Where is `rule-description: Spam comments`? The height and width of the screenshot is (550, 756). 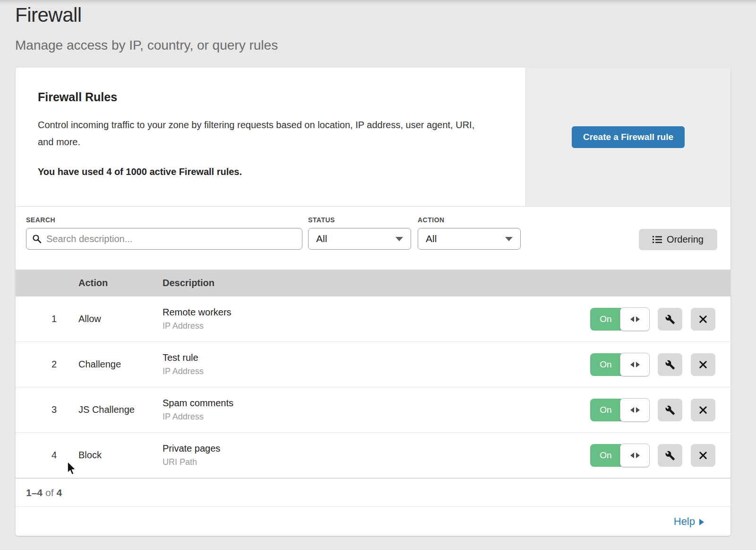
rule-description: Spam comments is located at coordinates (376, 403).